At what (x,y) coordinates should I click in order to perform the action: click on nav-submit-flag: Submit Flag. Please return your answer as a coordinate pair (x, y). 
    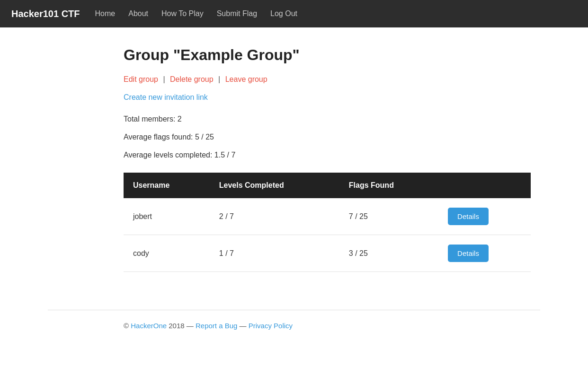
    Looking at the image, I should click on (237, 14).